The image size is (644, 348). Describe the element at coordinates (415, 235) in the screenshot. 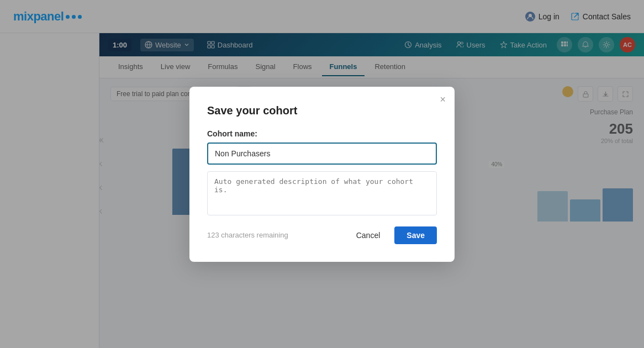

I see `save-button: Save` at that location.